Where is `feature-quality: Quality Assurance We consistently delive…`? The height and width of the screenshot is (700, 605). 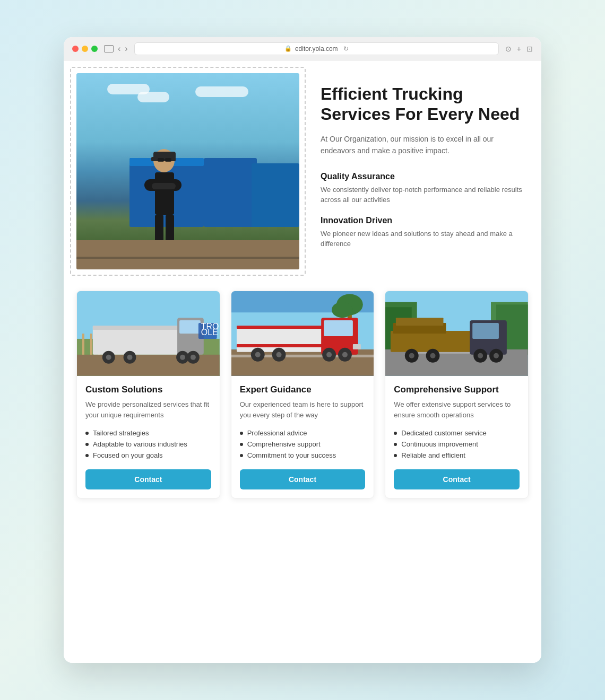
feature-quality: Quality Assurance We consistently delive… is located at coordinates (425, 189).